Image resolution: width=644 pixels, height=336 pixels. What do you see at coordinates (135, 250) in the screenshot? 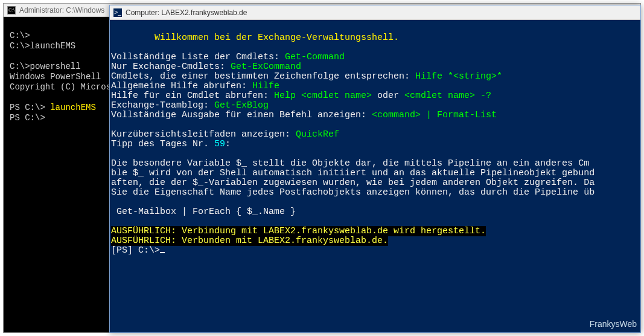
I see `ps-prompt: [PS] C:\>` at bounding box center [135, 250].